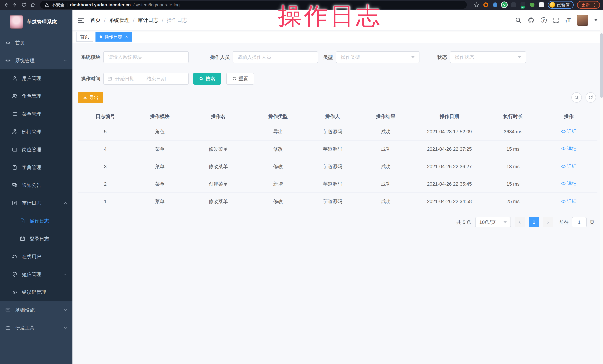 The image size is (603, 364). I want to click on show-search-toggle-button, so click(577, 97).